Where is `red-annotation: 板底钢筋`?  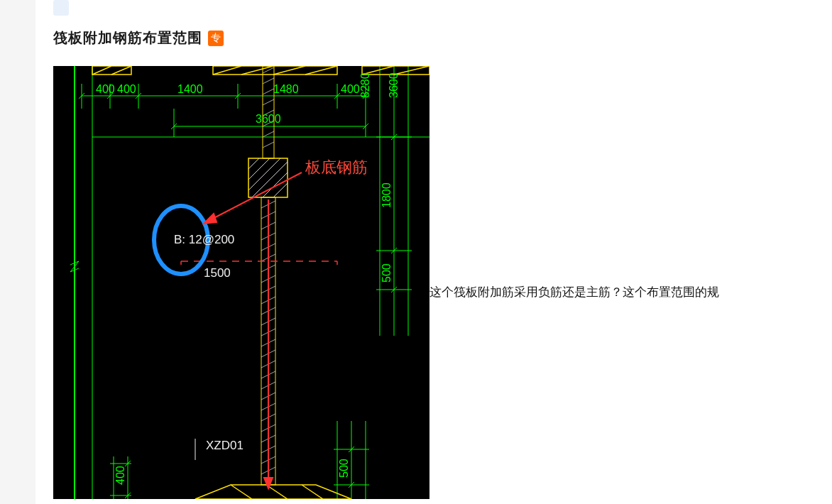
red-annotation: 板底钢筋 is located at coordinates (336, 168).